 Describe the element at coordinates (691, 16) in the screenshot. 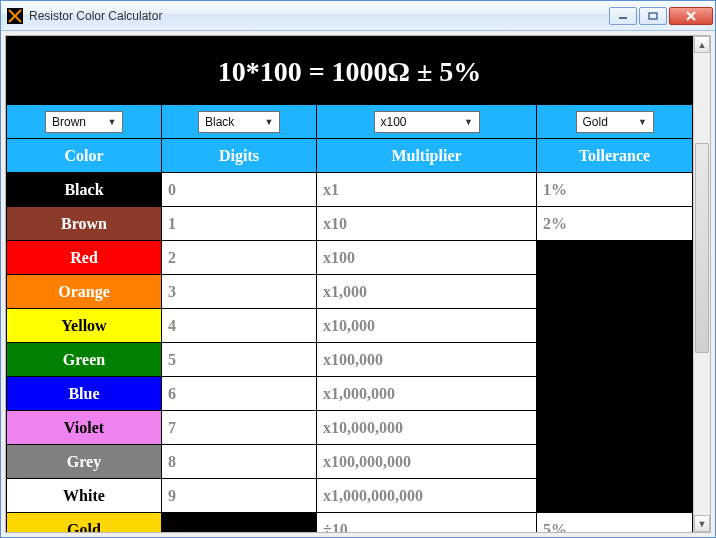

I see `close-button` at that location.